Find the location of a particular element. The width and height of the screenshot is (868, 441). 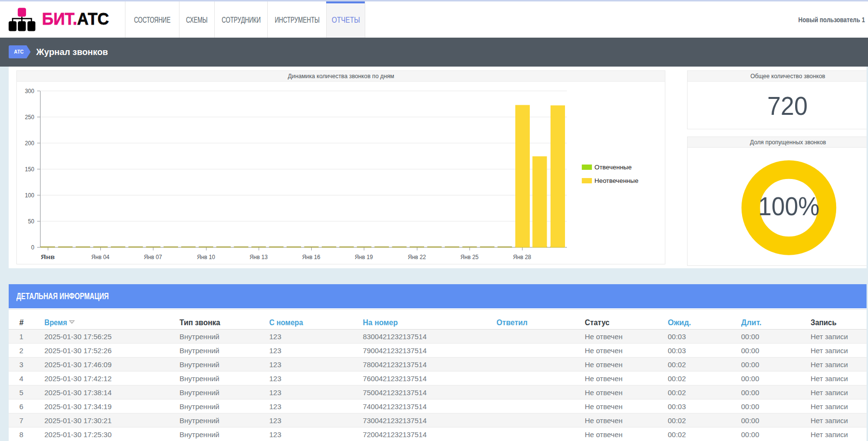

svg-text: 100% is located at coordinates (789, 206).